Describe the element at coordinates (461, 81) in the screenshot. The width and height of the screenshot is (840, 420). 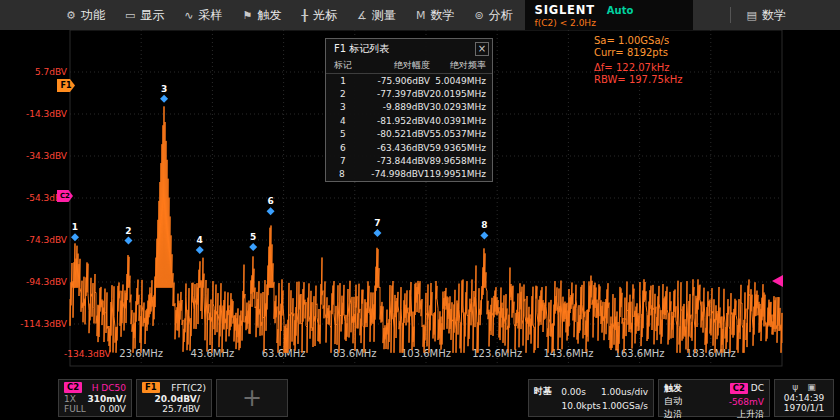
I see `marker-frequency: 5.0049MHz` at that location.